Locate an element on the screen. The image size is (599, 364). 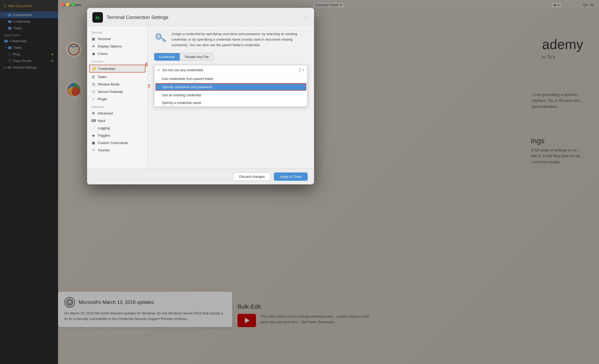
common-section-label: Common is located at coordinates (117, 61).